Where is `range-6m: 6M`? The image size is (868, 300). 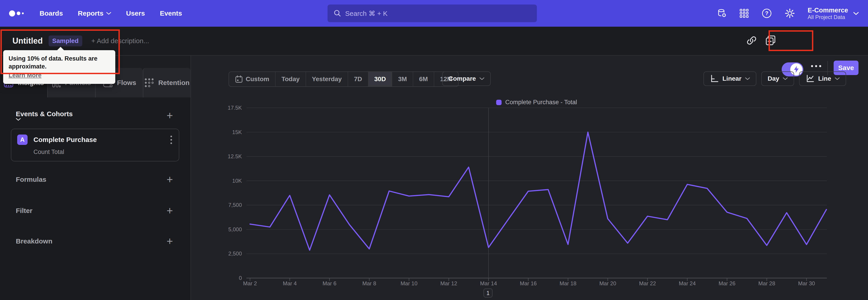
range-6m: 6M is located at coordinates (423, 79).